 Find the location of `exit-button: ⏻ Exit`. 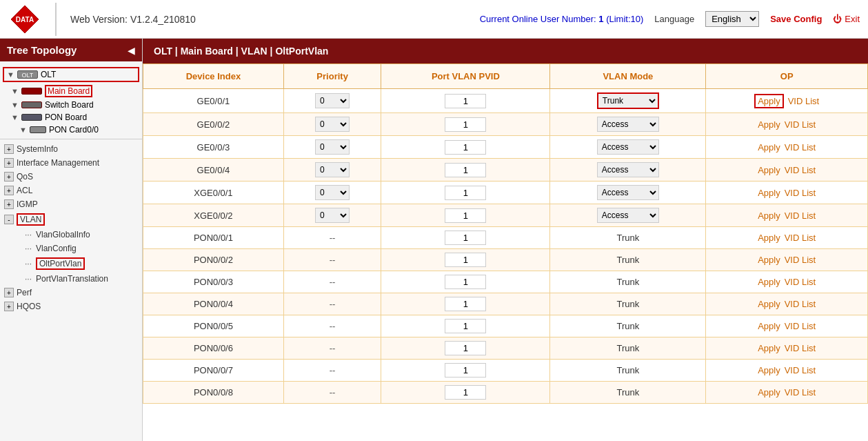

exit-button: ⏻ Exit is located at coordinates (847, 19).